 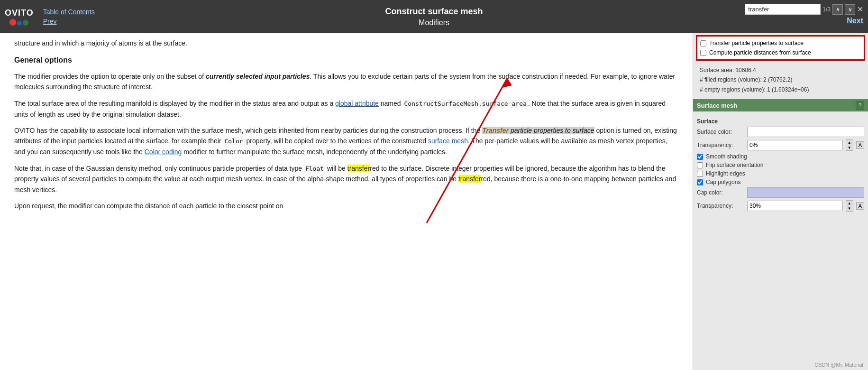 I want to click on smooth-shading-checkbox, so click(x=700, y=157).